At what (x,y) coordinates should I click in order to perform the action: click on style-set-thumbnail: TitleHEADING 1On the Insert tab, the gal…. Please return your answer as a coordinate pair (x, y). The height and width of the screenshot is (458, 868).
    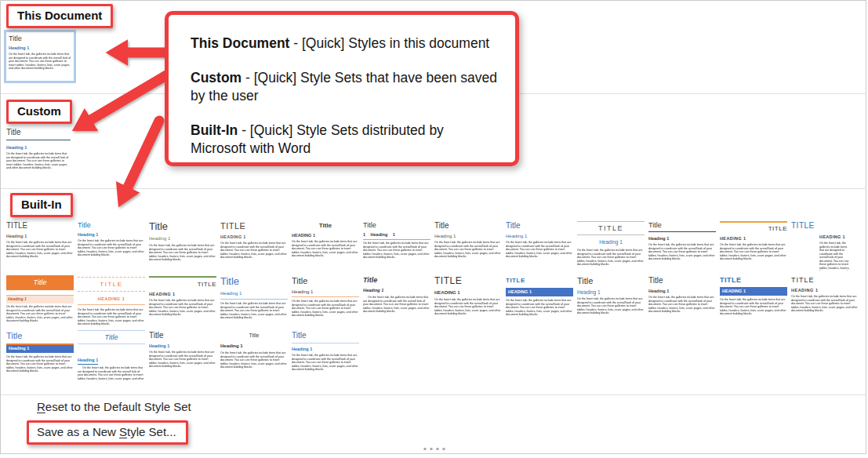
    Looking at the image, I should click on (325, 245).